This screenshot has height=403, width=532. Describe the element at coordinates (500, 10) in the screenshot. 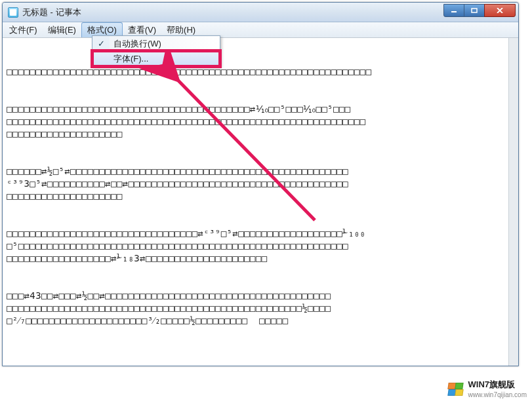

I see `close-icon` at that location.